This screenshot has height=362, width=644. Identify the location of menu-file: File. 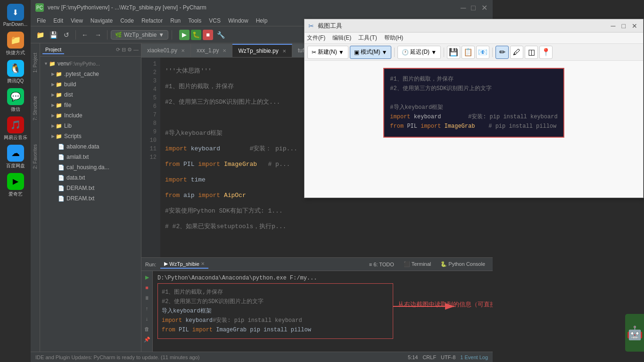
(41, 21).